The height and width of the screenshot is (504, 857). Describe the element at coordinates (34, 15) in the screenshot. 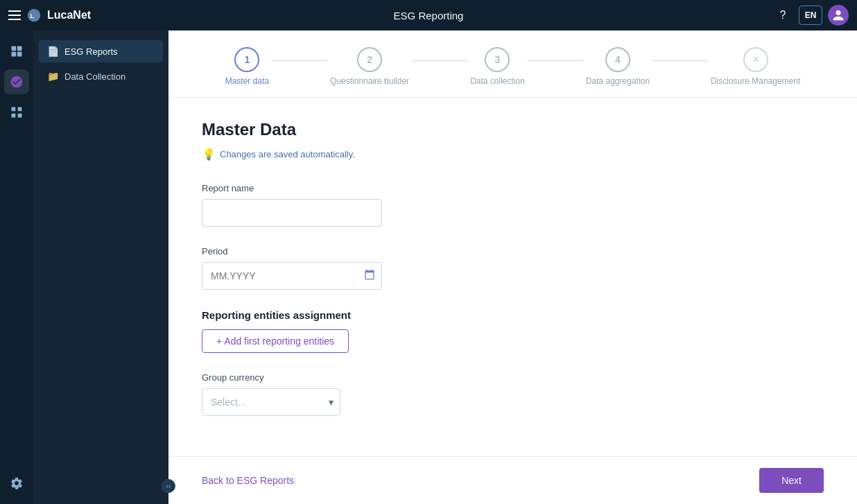

I see `lucanet-logo-icon: L` at that location.